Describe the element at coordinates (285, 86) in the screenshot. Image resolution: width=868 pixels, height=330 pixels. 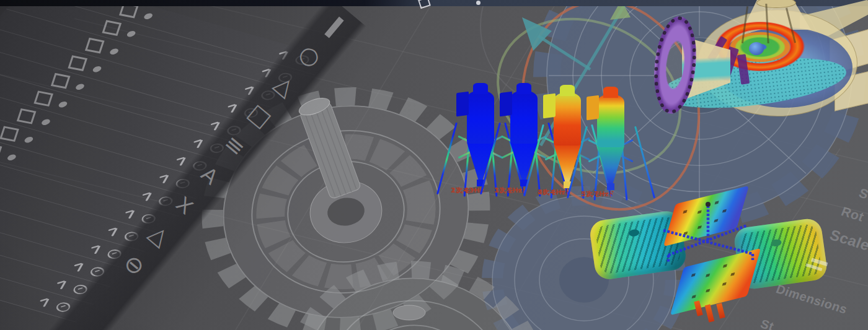
I see `triangle-icon: △` at that location.